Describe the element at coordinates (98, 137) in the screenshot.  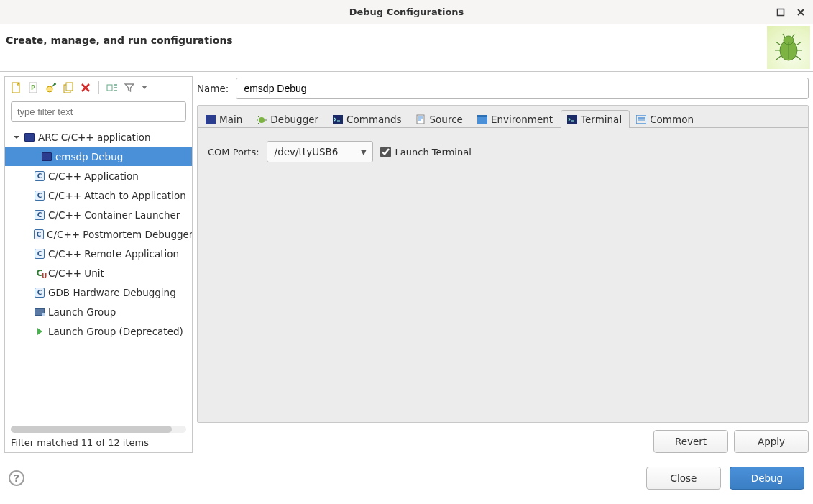
I see `tree-root-arc: ARC C/C++ application` at that location.